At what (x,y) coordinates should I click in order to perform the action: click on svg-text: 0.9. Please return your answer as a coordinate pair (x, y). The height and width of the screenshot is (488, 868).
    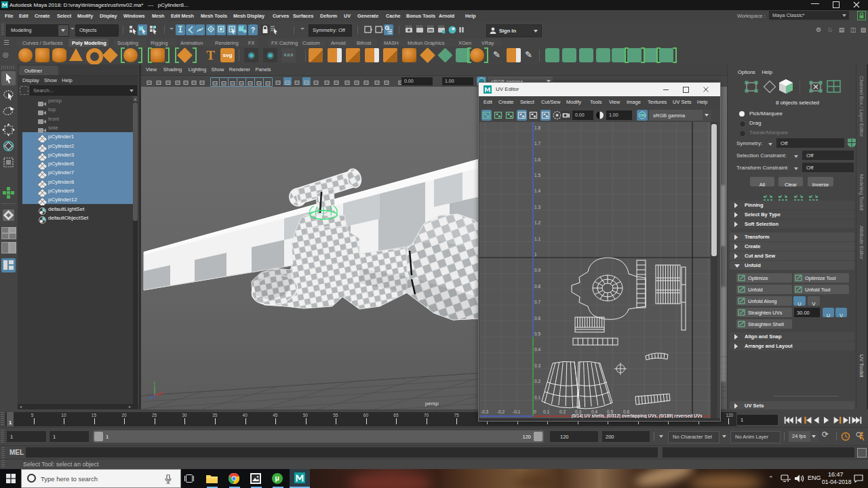
    Looking at the image, I should click on (537, 270).